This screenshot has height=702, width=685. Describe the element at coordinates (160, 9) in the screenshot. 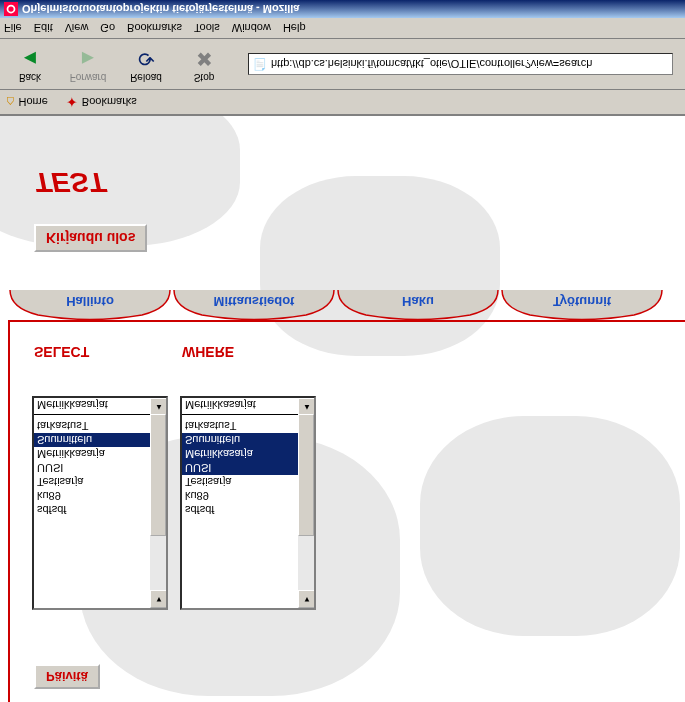

I see `window-title: Ohjelmistotuotantoprojektin tietojärjest…` at that location.